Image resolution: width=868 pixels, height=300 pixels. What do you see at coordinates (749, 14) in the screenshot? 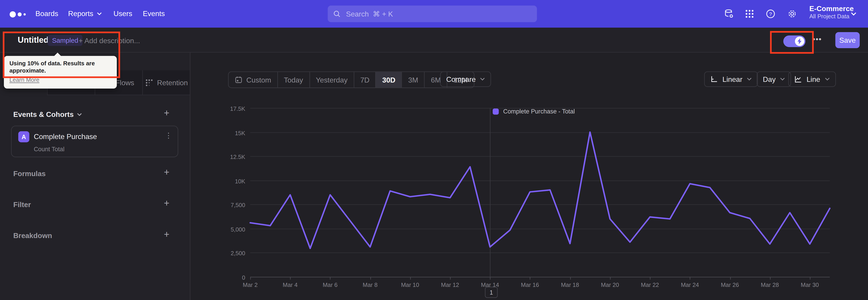
I see `apps-grid-icon` at bounding box center [749, 14].